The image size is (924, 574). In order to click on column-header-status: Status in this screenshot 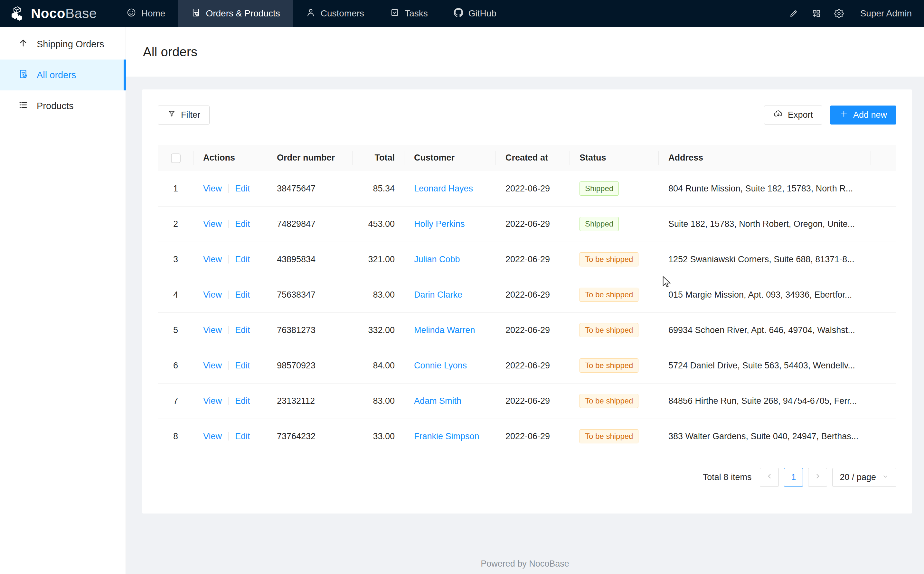, I will do `click(614, 158)`.